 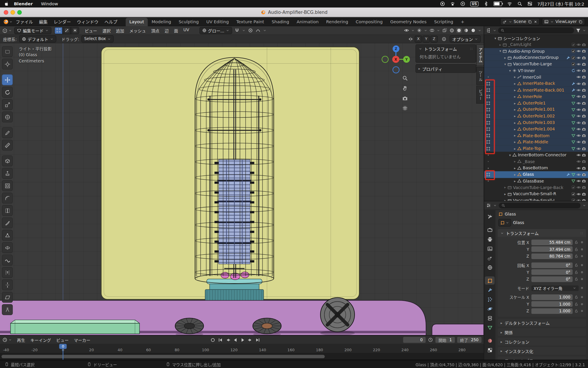 What do you see at coordinates (82, 340) in the screenshot?
I see `timeline-menu-マーカー: マーカー` at bounding box center [82, 340].